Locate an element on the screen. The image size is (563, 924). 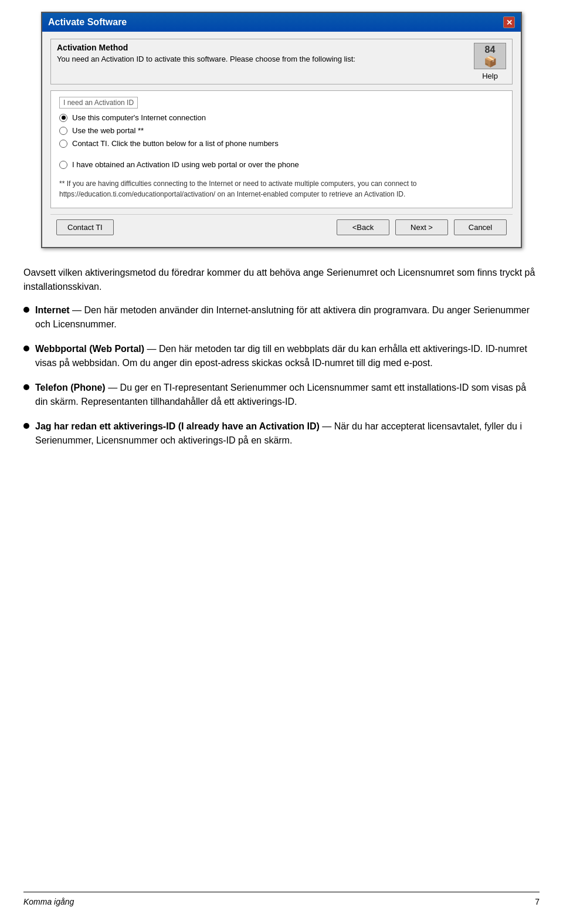
radio-internet: Use this computer's Internet connection is located at coordinates (282, 117).